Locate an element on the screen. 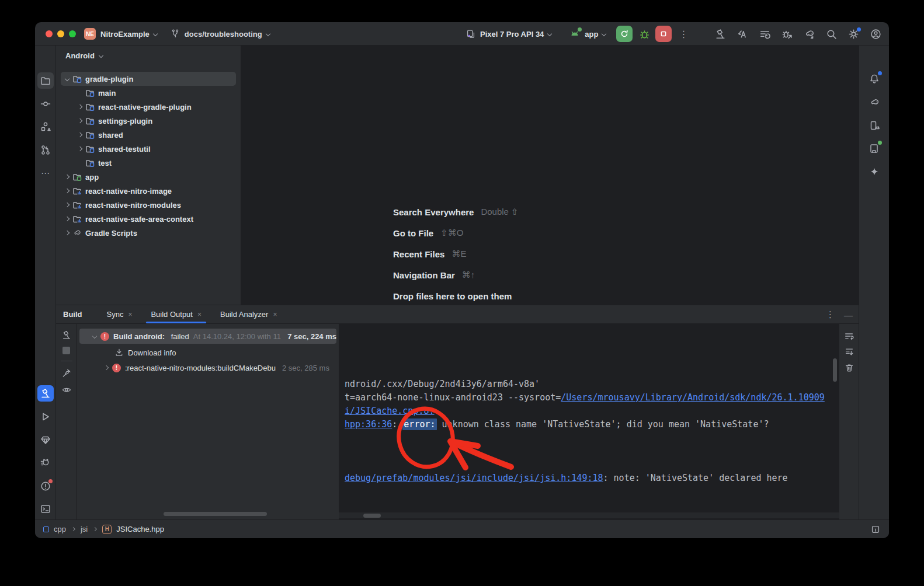  attach-debugger-button is located at coordinates (787, 34).